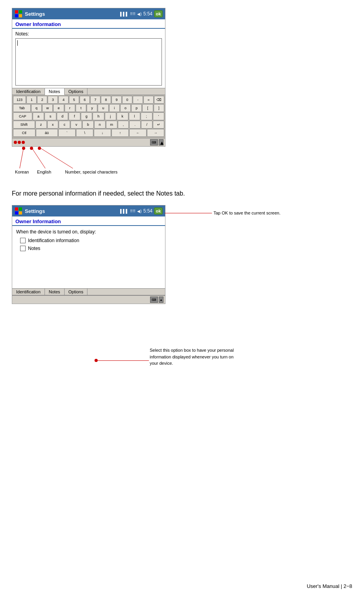 The height and width of the screenshot is (597, 364). What do you see at coordinates (147, 125) in the screenshot?
I see `key-slash: /` at bounding box center [147, 125].